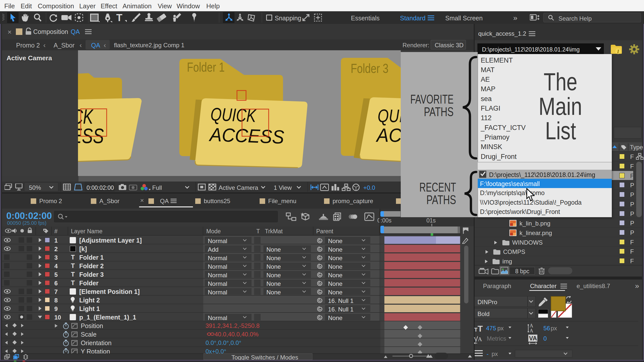 Image resolution: width=644 pixels, height=362 pixels. What do you see at coordinates (206, 67) in the screenshot?
I see `svg-text: Folder 1` at bounding box center [206, 67].